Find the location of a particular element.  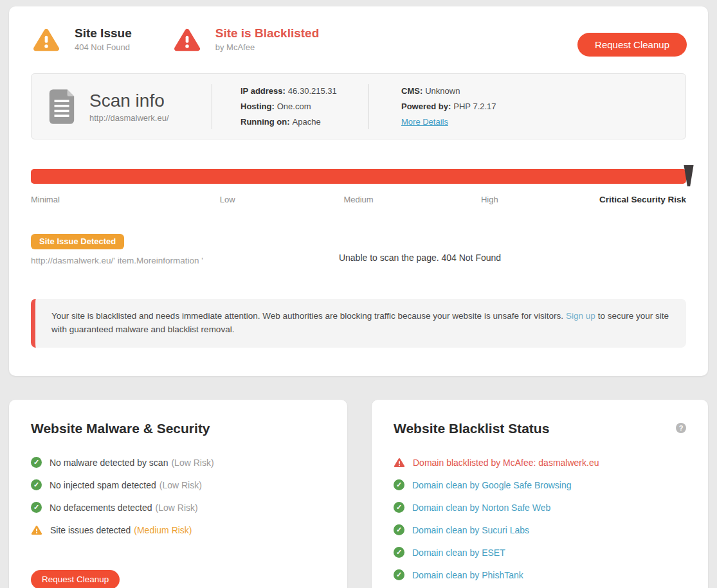

risk-label-low: Low is located at coordinates (228, 199).